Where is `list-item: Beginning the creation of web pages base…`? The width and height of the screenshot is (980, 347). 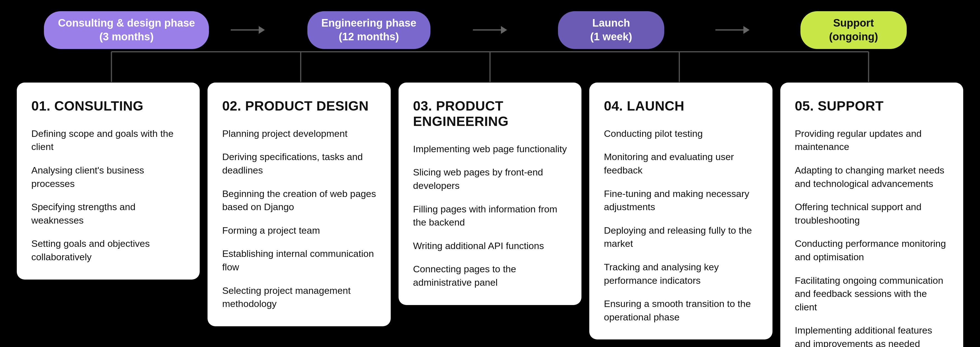
list-item: Beginning the creation of web pages base… is located at coordinates (299, 201).